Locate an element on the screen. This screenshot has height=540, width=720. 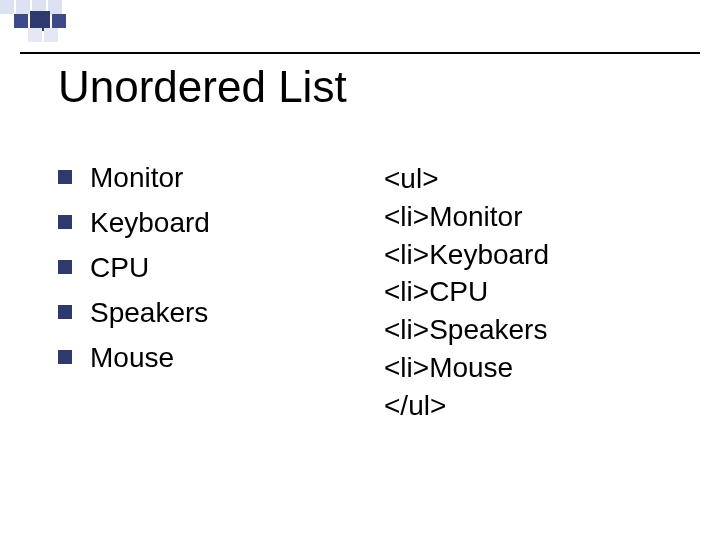
corner-decoration is located at coordinates (70, 26).